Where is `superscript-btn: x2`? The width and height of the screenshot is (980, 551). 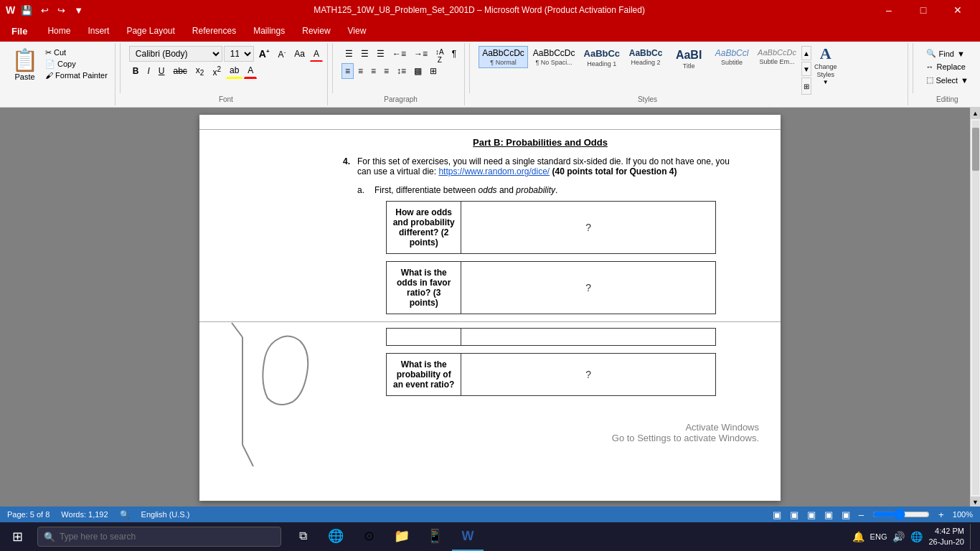
superscript-btn: x2 is located at coordinates (217, 71).